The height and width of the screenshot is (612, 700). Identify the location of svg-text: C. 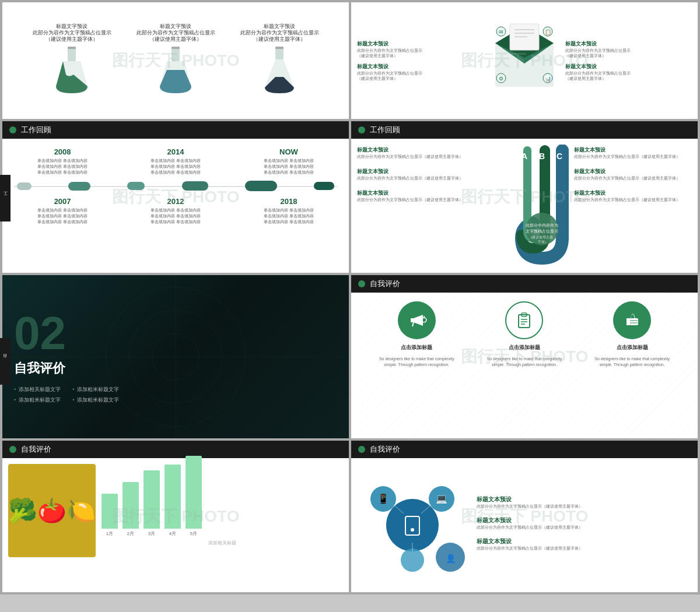
(559, 156).